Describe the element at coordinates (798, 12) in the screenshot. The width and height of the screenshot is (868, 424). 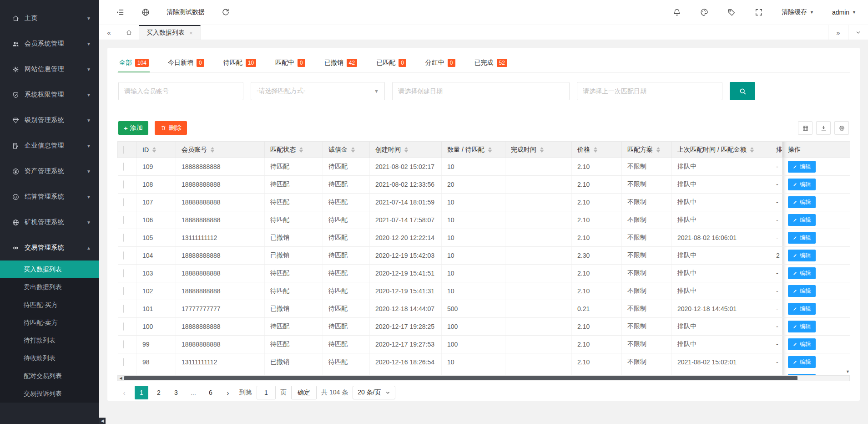
I see `clear-cache-dropdown: 清除缓存▼` at that location.